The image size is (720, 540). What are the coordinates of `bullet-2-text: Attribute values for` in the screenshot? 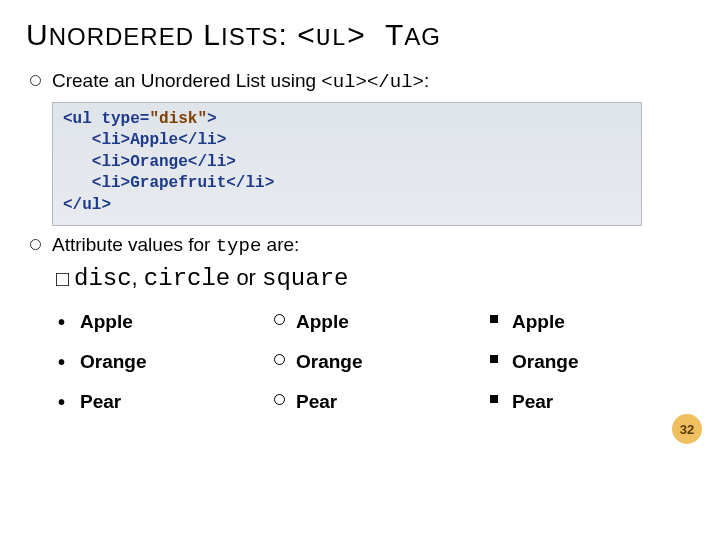 It's located at (134, 244).